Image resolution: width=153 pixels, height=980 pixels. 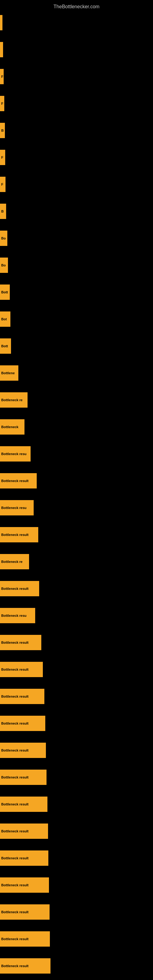 I want to click on bar-label: Bot, so click(x=4, y=319).